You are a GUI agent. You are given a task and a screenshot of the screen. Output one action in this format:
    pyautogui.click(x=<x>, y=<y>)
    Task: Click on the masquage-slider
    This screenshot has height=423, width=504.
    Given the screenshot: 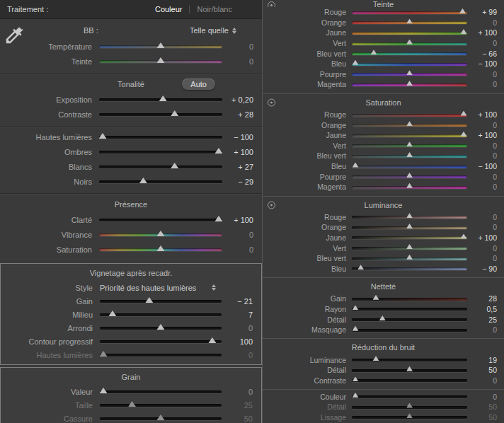 What is the action you would take?
    pyautogui.click(x=409, y=330)
    